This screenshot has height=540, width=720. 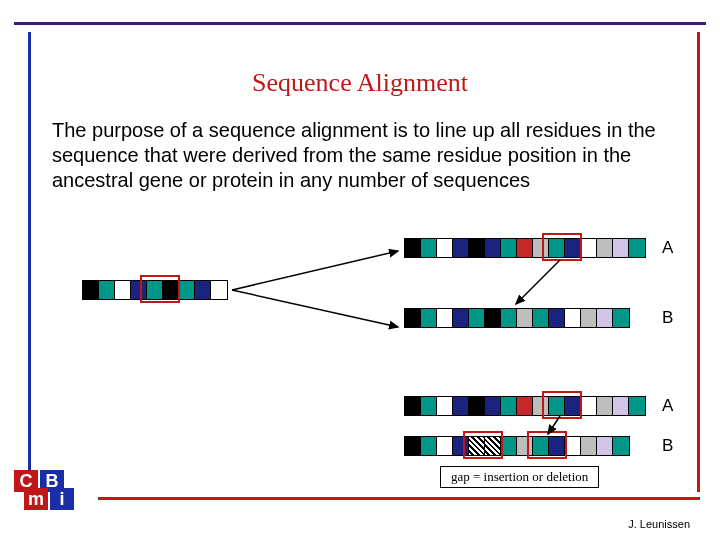 What do you see at coordinates (36, 499) in the screenshot?
I see `logo-m: m` at bounding box center [36, 499].